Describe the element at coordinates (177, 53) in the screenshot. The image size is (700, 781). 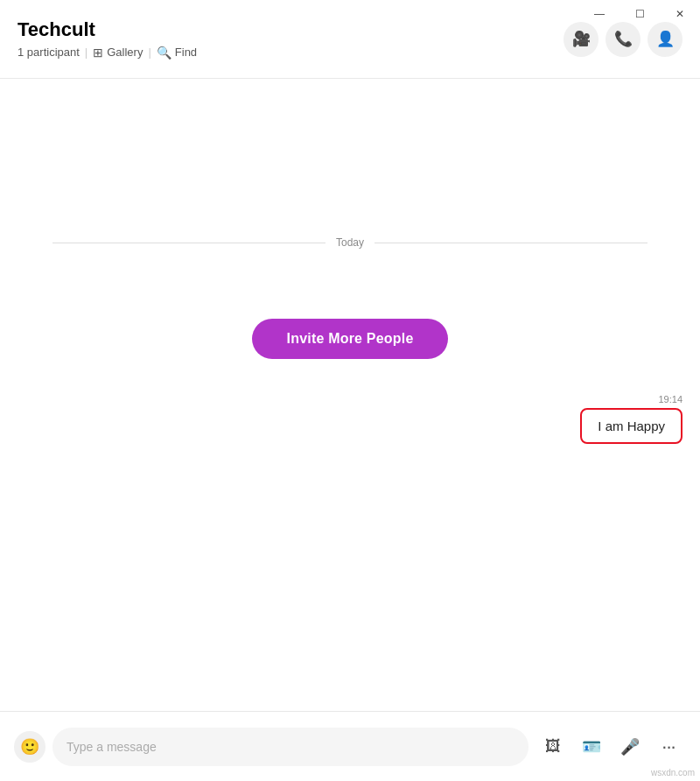
I see `find-button: 🔍 Find` at that location.